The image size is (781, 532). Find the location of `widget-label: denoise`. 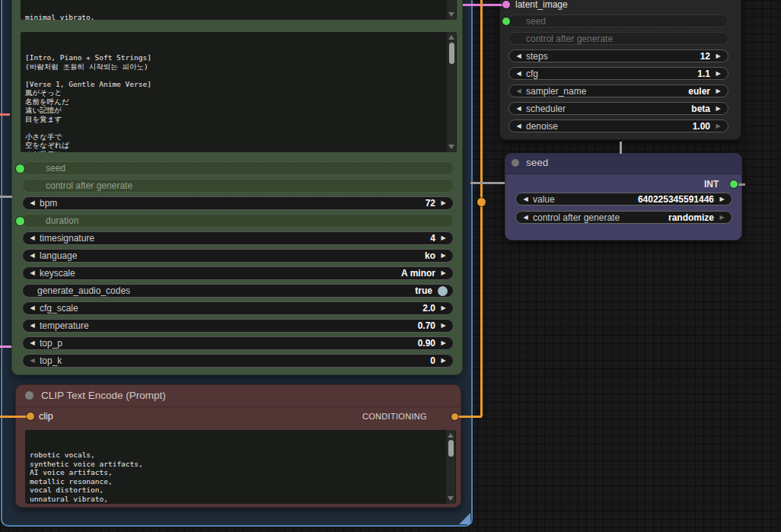

widget-label: denoise is located at coordinates (609, 126).